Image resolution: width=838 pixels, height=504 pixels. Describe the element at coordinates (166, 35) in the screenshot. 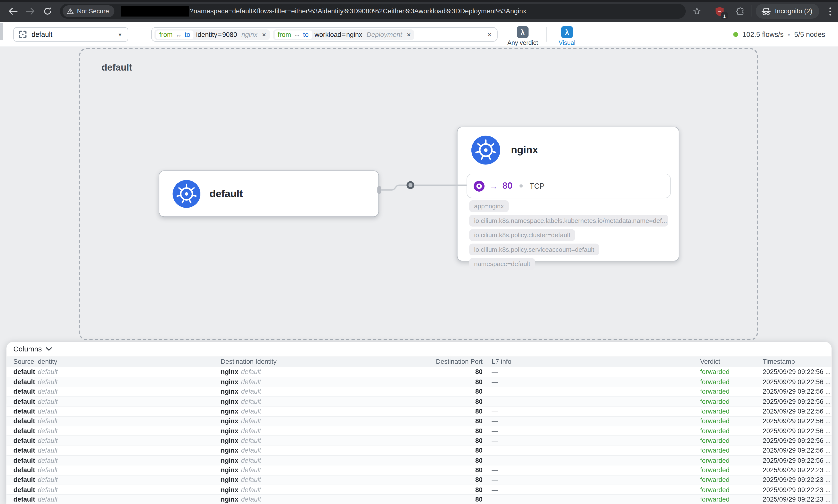

I see `from-label: from` at that location.